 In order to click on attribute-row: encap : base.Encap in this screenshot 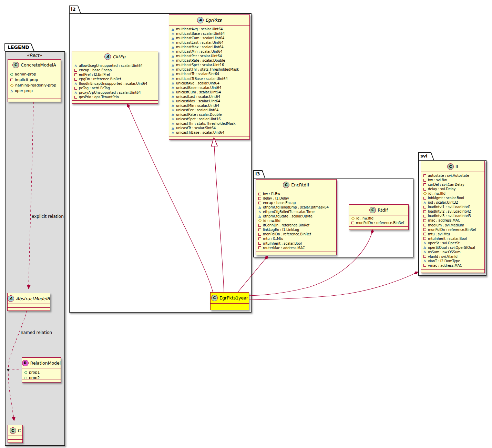, I will do `click(115, 70)`.